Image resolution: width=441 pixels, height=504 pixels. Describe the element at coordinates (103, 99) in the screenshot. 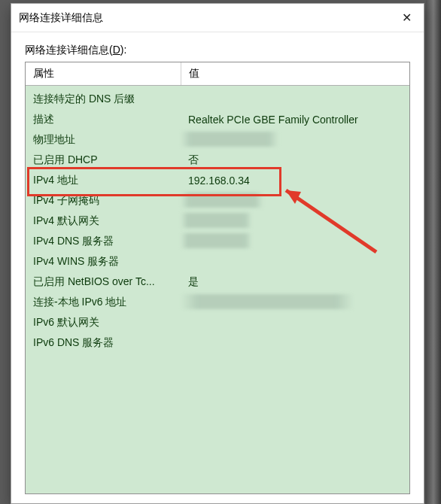

I see `prop-cell: 连接特定的 DNS 后缀` at that location.